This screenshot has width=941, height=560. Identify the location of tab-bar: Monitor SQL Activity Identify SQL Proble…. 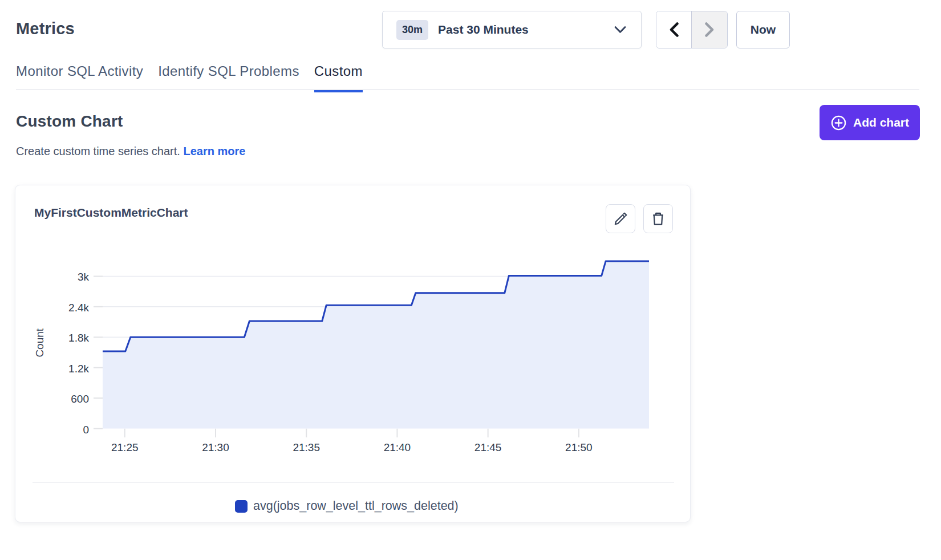
(468, 75).